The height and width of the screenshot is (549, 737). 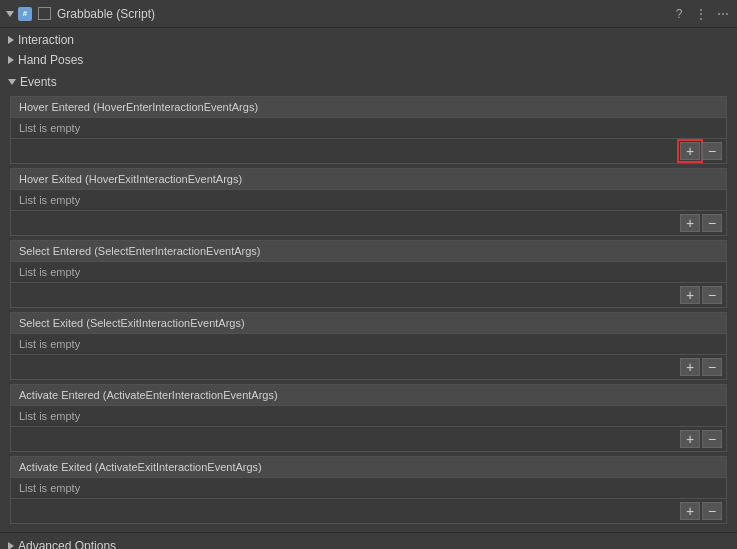 What do you see at coordinates (10, 14) in the screenshot?
I see `collapse-toggle-icon` at bounding box center [10, 14].